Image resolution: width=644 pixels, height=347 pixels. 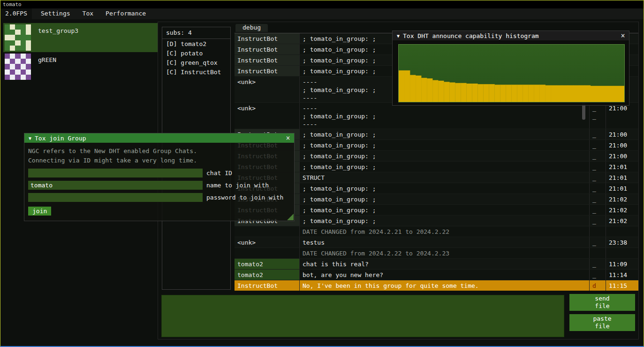 I want to click on paste-file-button: paste file, so click(x=602, y=323).